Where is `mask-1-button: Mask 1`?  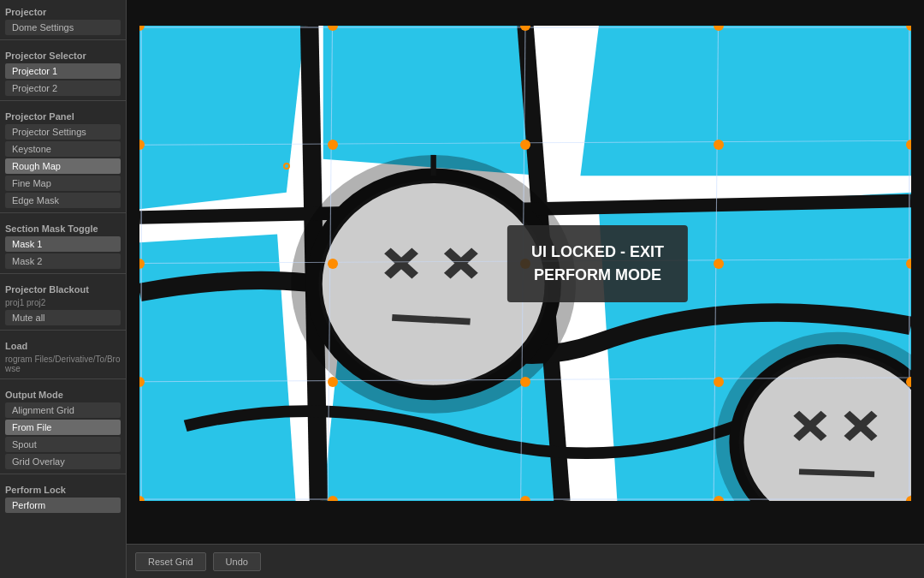 mask-1-button: Mask 1 is located at coordinates (63, 244).